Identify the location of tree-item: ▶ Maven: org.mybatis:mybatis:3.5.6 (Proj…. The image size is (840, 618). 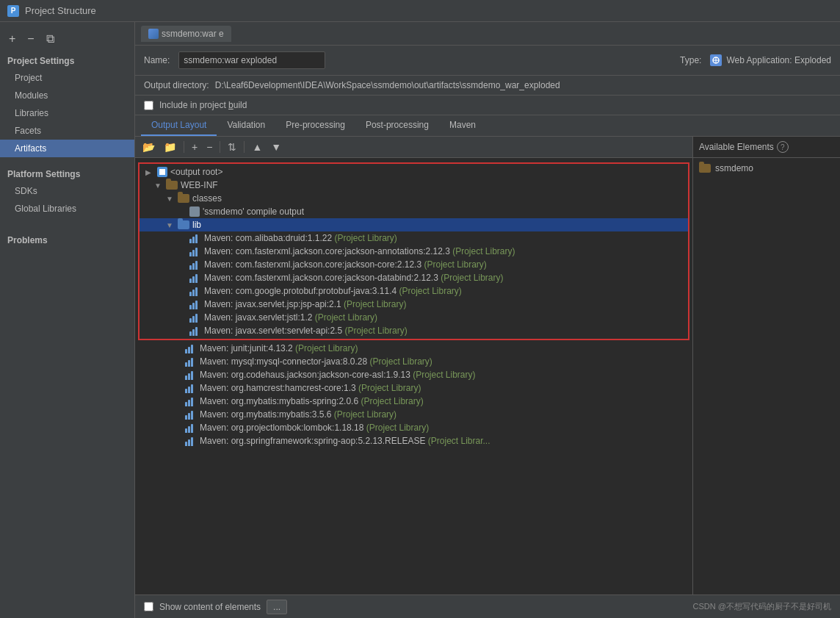
(414, 414).